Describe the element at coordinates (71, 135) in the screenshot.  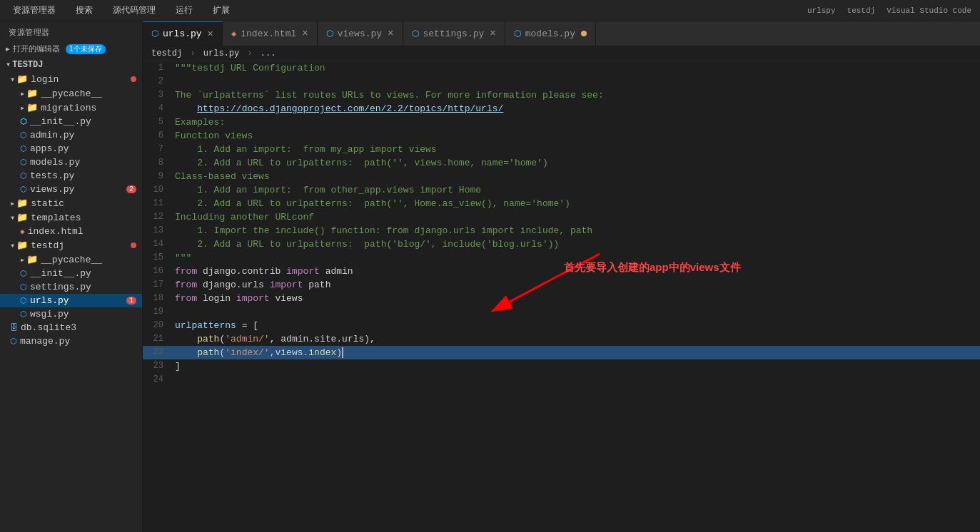
I see `tree-item-admin: ⬡ admin.py` at that location.